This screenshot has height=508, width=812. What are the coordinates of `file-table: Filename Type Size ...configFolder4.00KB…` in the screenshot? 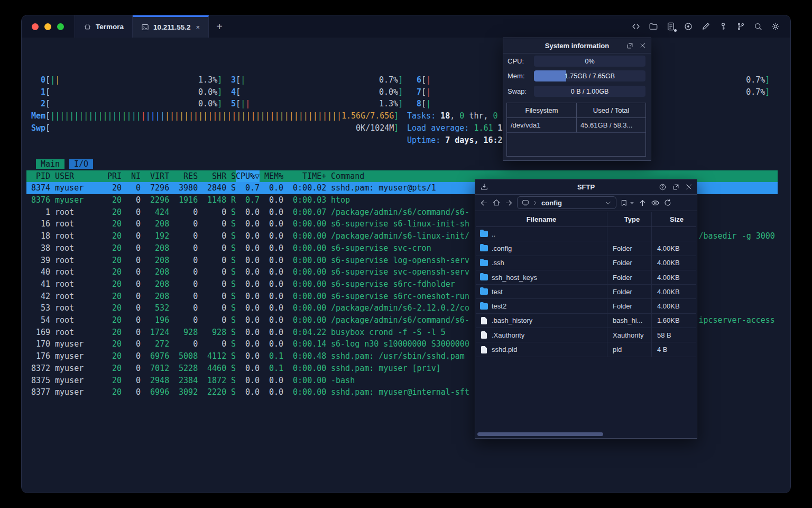 It's located at (586, 322).